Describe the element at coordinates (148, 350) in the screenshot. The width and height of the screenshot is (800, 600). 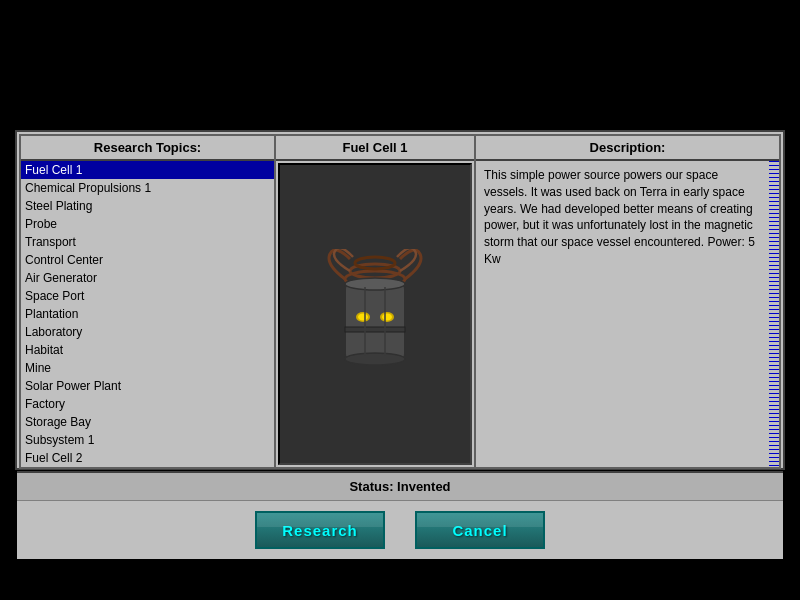
I see `list-item: Habitat` at that location.